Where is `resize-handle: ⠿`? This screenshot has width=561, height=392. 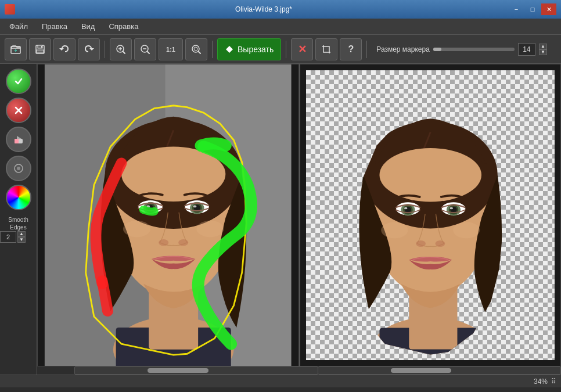 resize-handle: ⠿ is located at coordinates (554, 382).